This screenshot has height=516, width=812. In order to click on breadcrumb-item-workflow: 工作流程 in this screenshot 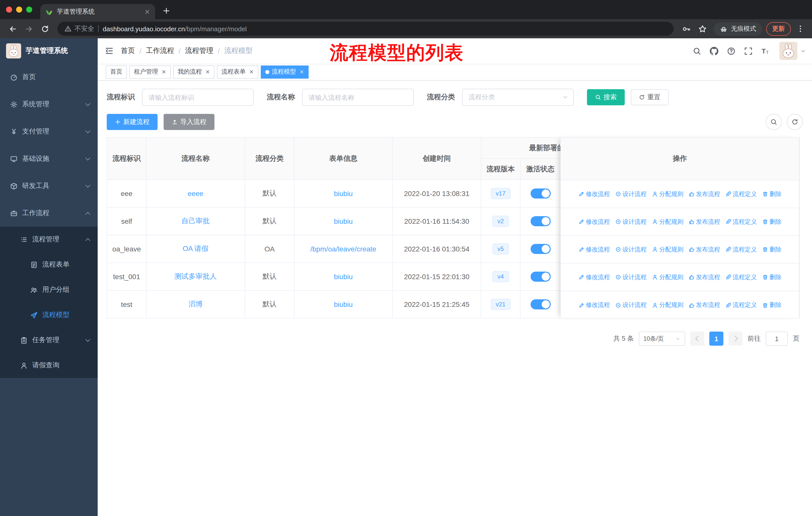, I will do `click(160, 51)`.